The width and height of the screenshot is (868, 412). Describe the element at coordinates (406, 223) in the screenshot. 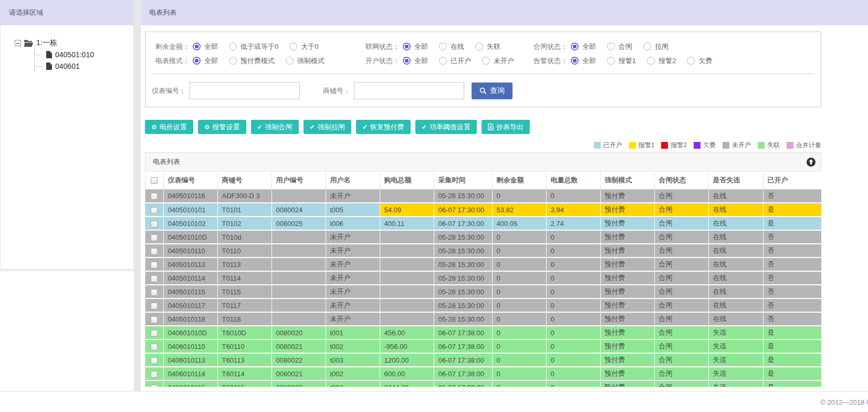

I see `table-cell: 400.11` at that location.